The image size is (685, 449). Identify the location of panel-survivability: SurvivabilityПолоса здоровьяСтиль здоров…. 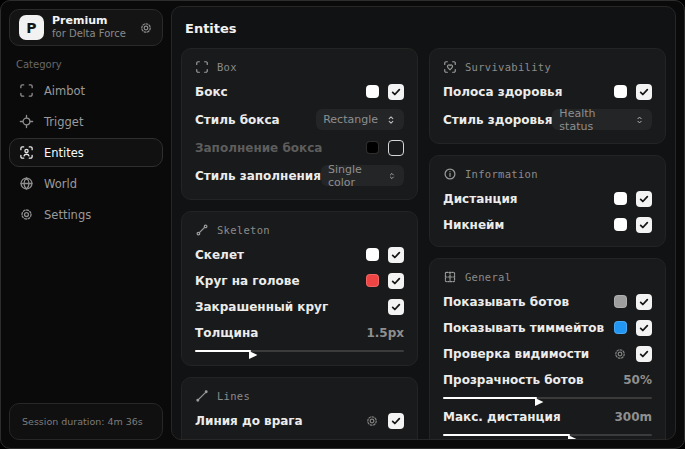
(548, 96).